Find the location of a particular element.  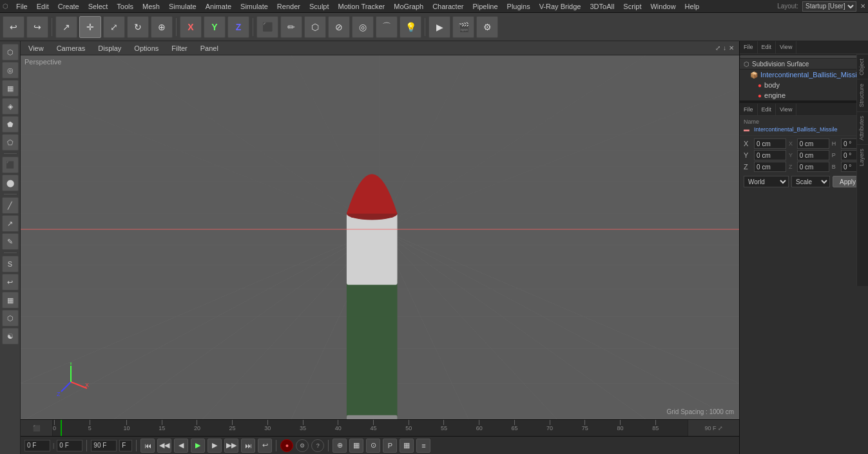

select-tool-button: ↗ is located at coordinates (66, 27).